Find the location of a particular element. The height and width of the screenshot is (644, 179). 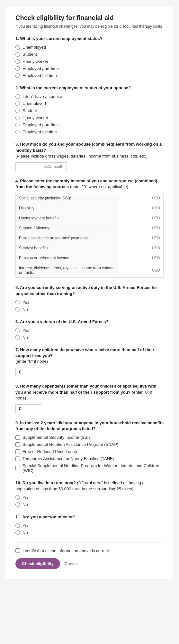

q1-option-full-time: Employed full-time is located at coordinates (89, 75).